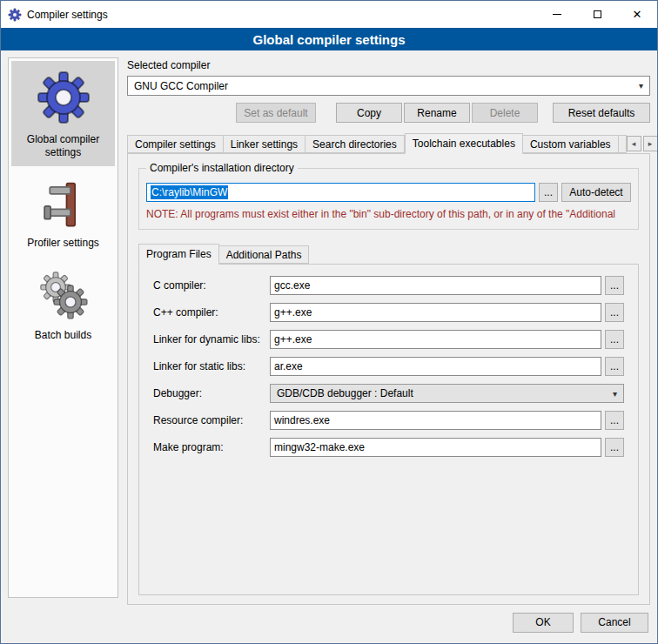 The width and height of the screenshot is (658, 644). Describe the element at coordinates (64, 97) in the screenshot. I see `blue-gear-icon` at that location.